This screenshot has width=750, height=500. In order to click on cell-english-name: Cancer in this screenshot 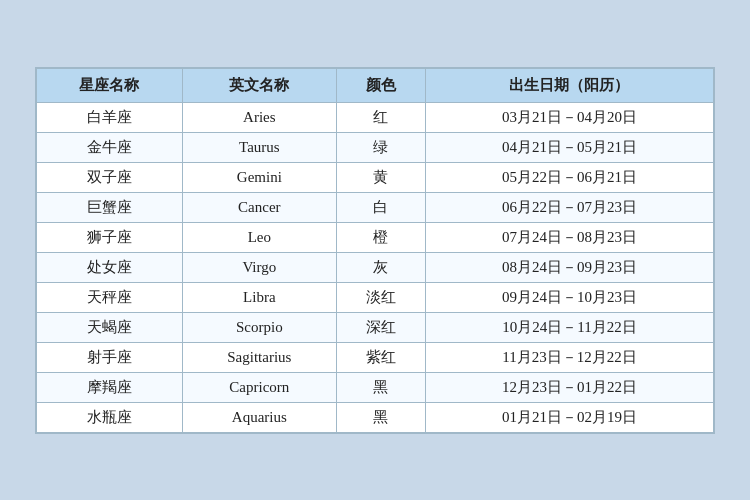, I will do `click(259, 207)`.